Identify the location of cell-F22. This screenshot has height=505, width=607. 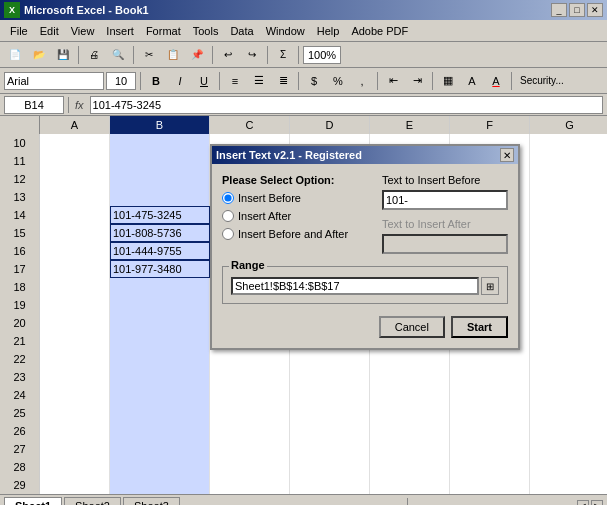
(490, 359).